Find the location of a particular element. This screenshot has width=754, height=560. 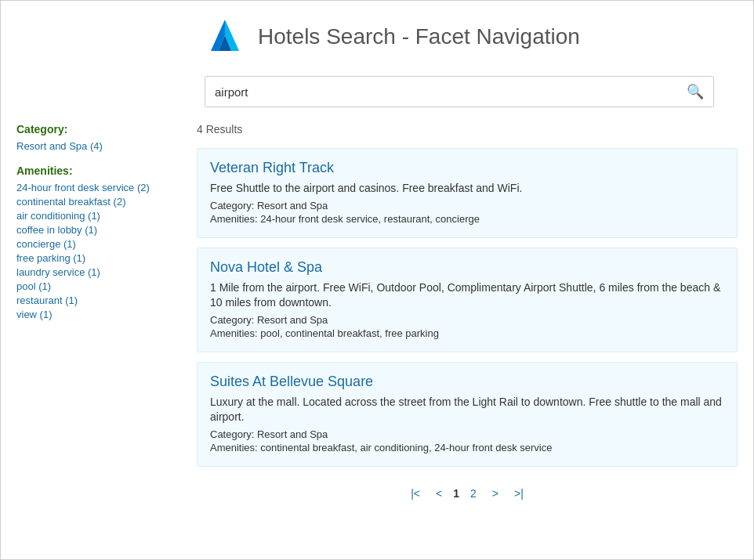

result-amenities-0: Amenities: 24-hour front desk service, r… is located at coordinates (467, 219).